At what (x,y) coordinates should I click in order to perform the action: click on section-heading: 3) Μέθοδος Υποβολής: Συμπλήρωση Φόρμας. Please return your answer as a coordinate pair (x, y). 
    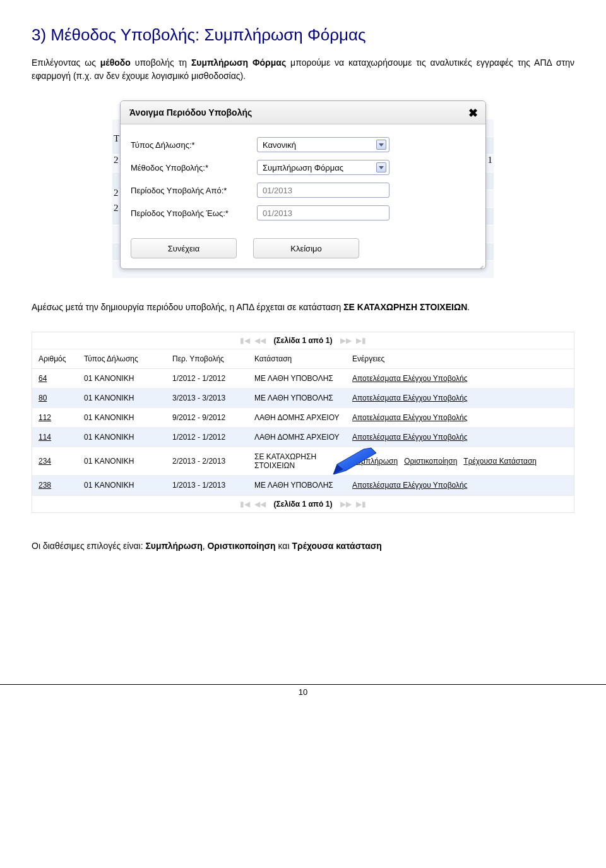
    Looking at the image, I should click on (303, 35).